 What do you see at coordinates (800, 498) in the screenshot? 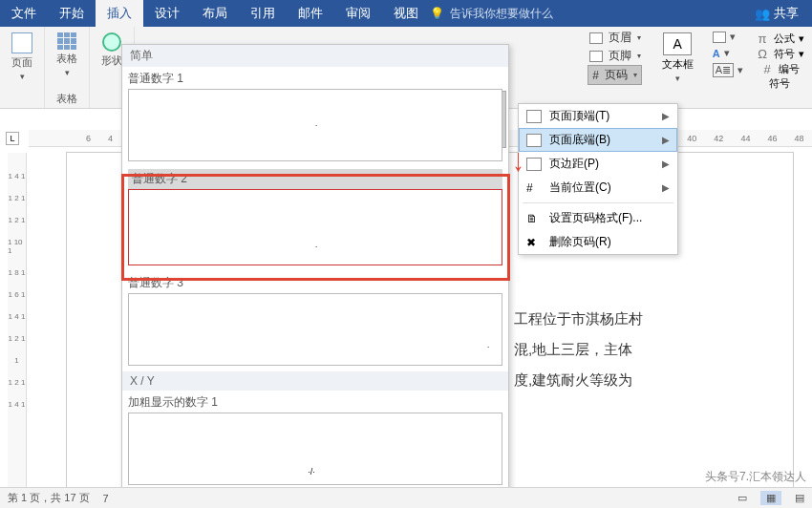
I see `view-web-layout: ▤` at bounding box center [800, 498].